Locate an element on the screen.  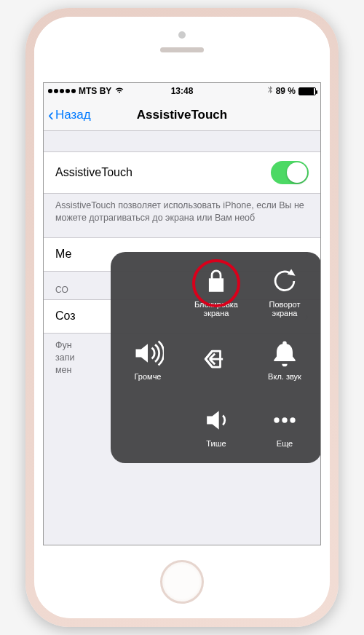
more-icon is located at coordinates (285, 420).